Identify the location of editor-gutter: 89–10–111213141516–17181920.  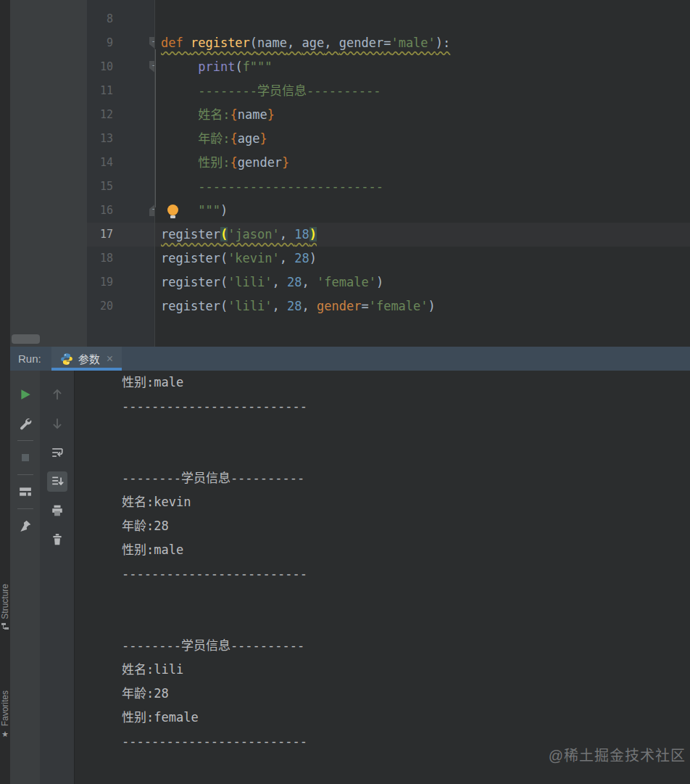
(120, 173).